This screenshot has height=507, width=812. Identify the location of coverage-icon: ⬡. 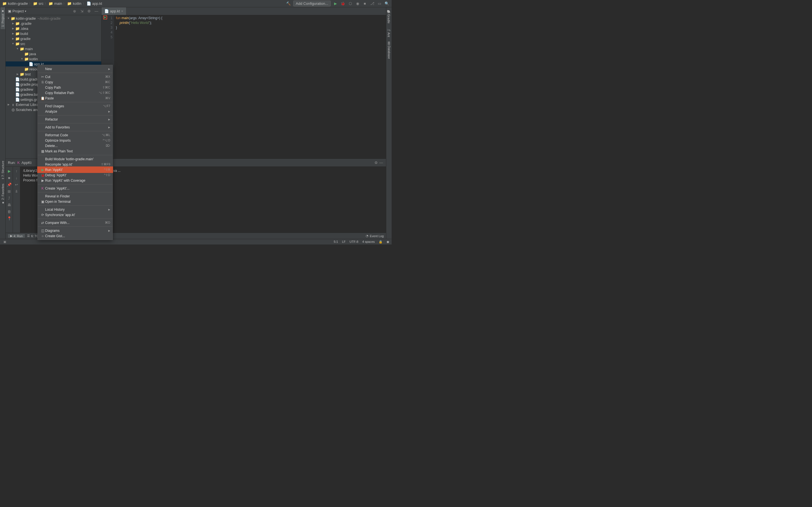
(350, 3).